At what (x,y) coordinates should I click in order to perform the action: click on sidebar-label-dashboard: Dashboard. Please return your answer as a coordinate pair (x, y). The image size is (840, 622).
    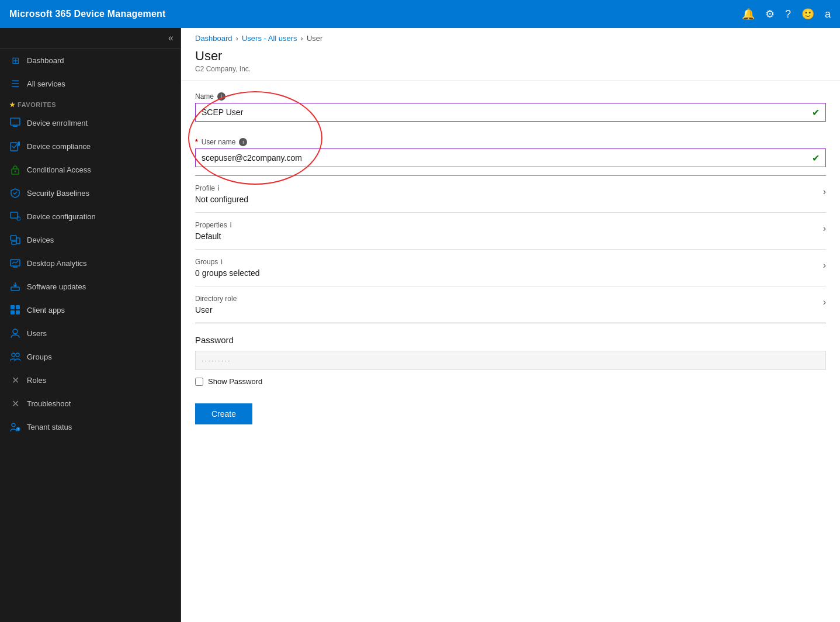
    Looking at the image, I should click on (46, 61).